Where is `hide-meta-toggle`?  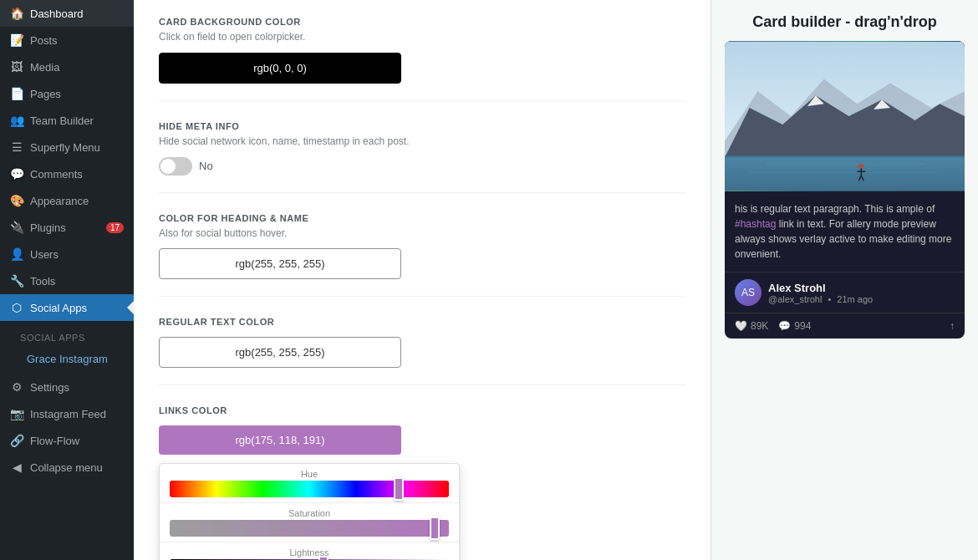
hide-meta-toggle is located at coordinates (176, 166).